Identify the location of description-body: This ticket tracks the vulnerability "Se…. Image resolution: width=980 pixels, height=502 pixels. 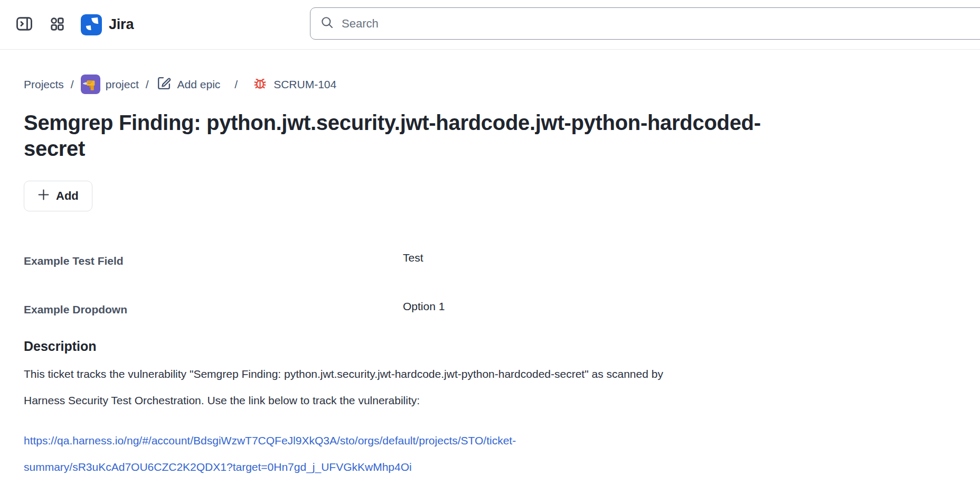
(351, 387).